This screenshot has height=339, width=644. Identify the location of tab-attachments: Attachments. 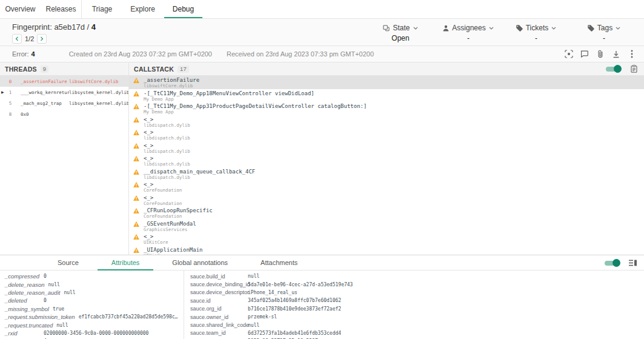
(279, 263).